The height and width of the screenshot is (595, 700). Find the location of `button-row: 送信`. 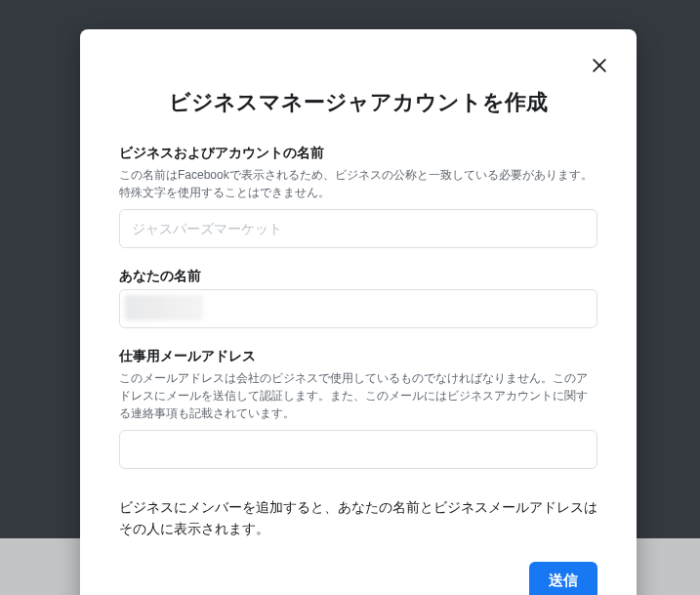

button-row: 送信 is located at coordinates (358, 578).